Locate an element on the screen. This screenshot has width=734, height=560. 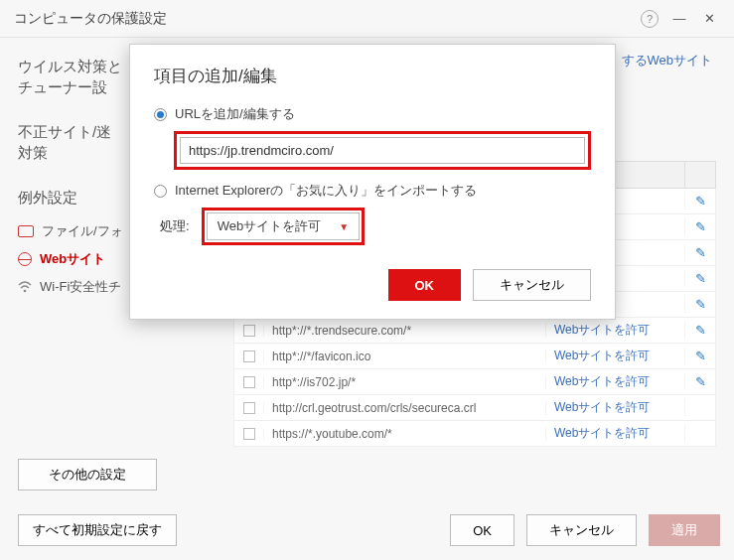
sidebar-item-label: Wi-Fi安全性チ is located at coordinates (80, 287).